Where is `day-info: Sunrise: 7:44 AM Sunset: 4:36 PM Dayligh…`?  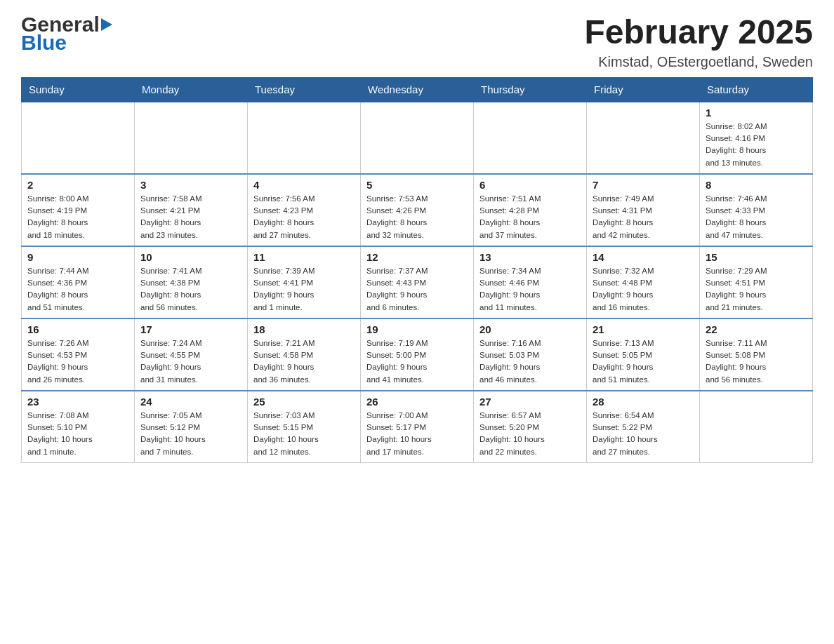
day-info: Sunrise: 7:44 AM Sunset: 4:36 PM Dayligh… is located at coordinates (78, 289).